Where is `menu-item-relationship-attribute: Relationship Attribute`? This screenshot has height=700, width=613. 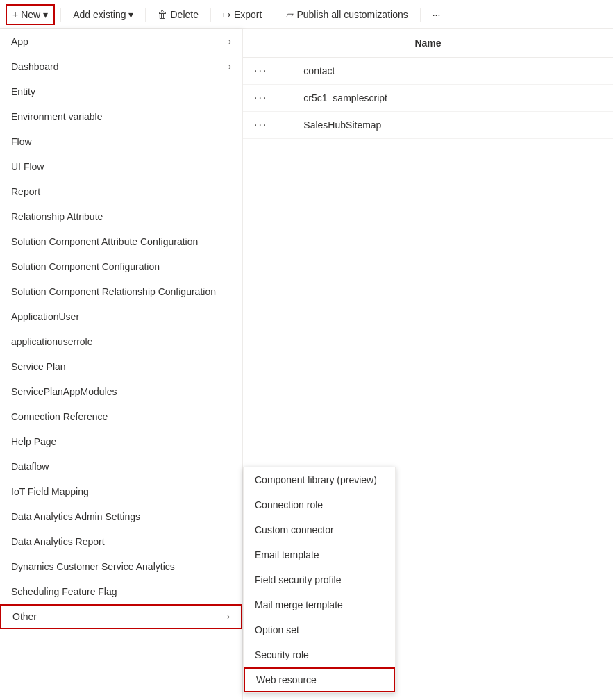 menu-item-relationship-attribute: Relationship Attribute is located at coordinates (121, 217).